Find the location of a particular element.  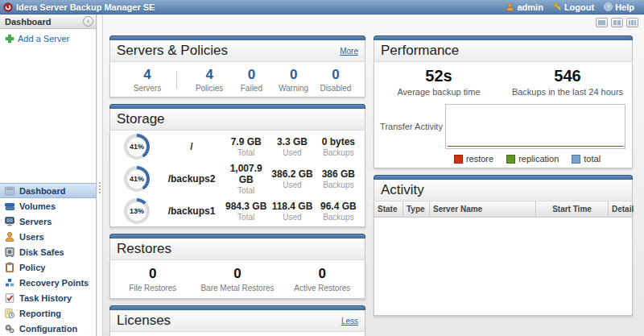

donut-percent-label: 13% is located at coordinates (137, 211).